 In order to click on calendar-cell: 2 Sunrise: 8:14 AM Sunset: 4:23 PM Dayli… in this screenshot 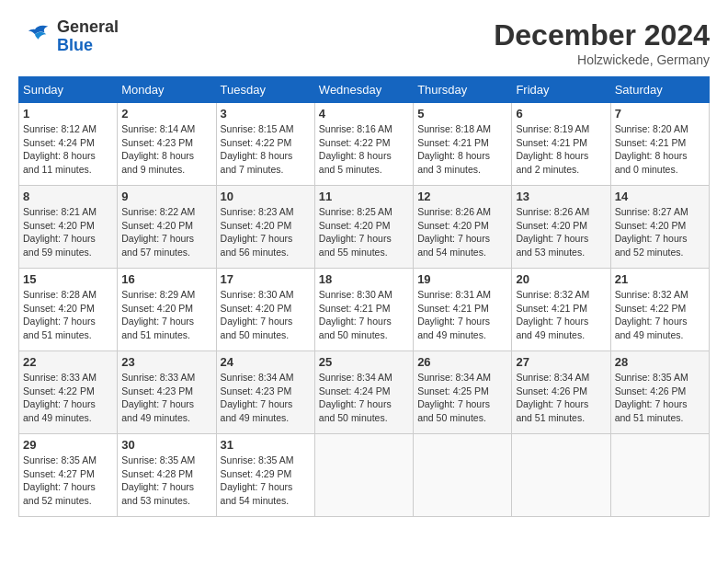, I will do `click(167, 144)`.